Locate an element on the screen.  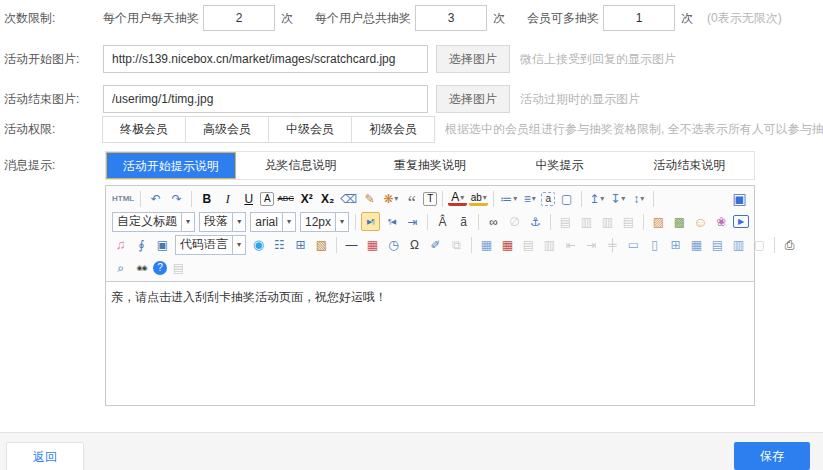
italic-icon: I is located at coordinates (228, 198).